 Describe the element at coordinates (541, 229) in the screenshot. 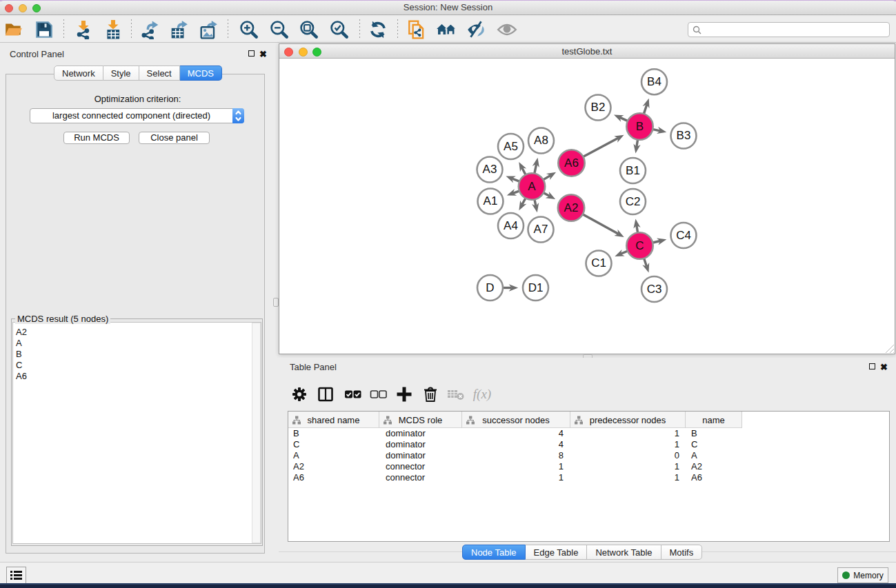

I see `svg-text: A7` at that location.